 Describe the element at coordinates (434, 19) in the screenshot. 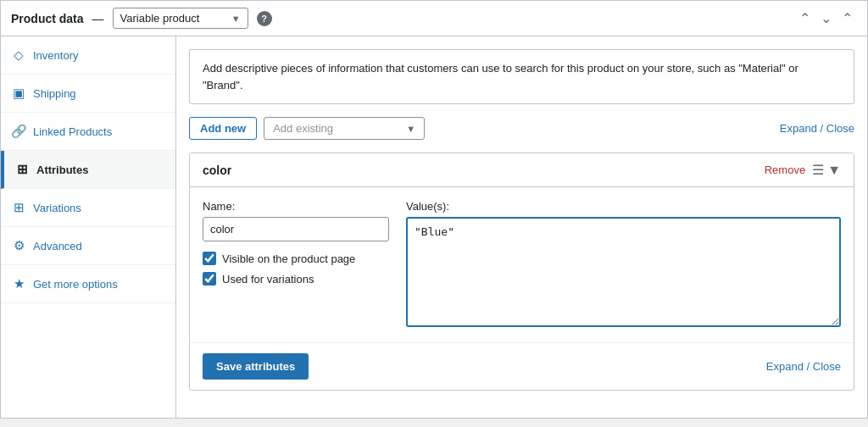

I see `product-data-header: Product data — Variable product ▼ ? ⌃ ⌄ …` at that location.